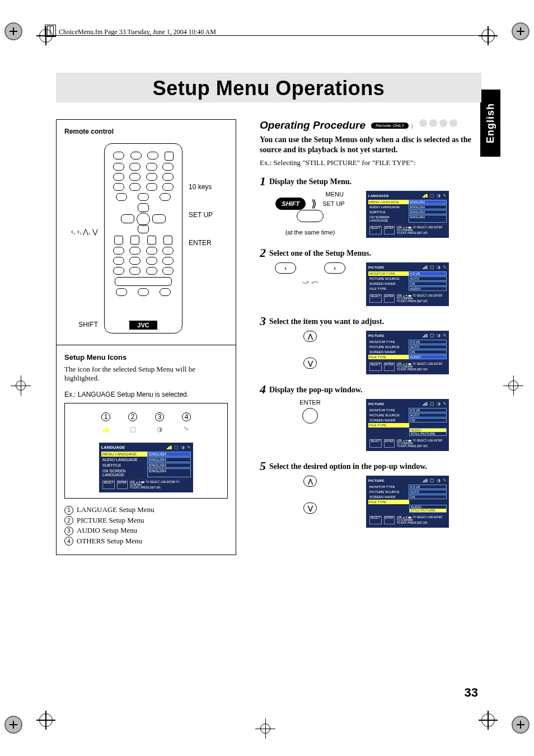  What do you see at coordinates (371, 163) in the screenshot?
I see `intro-example: Ex.: Selecting "STILL PICTURE" for "FILE…` at bounding box center [371, 163].